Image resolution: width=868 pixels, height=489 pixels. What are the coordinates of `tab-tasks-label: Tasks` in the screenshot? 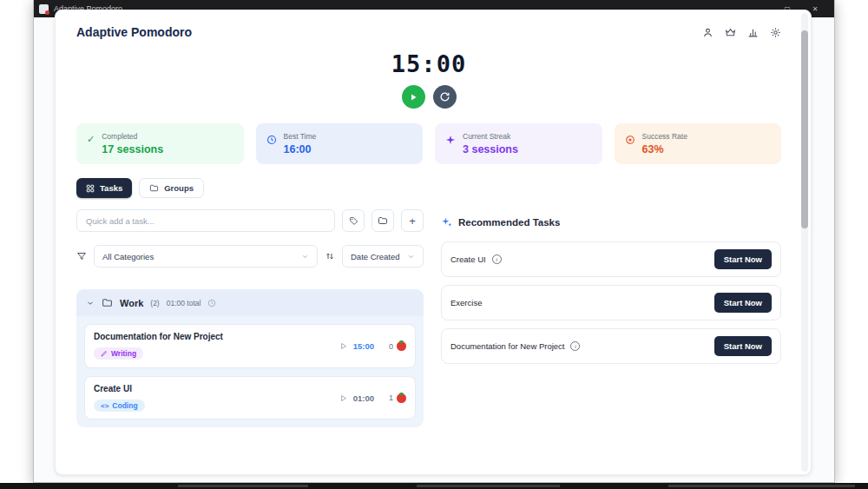 It's located at (111, 188).